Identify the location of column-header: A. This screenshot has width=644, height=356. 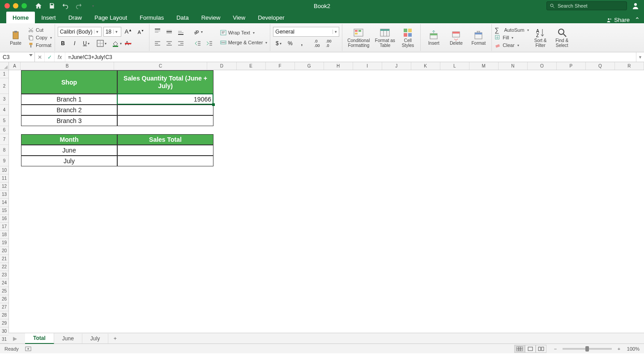
(15, 66).